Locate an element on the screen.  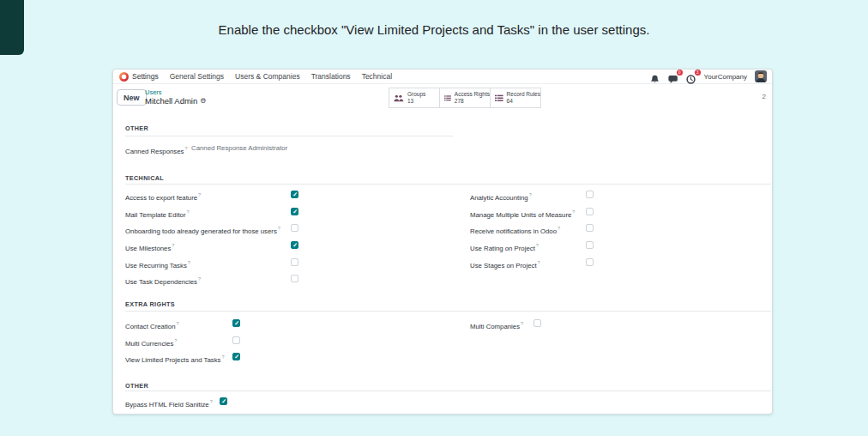
field-label: Receive notifications in Odoo? is located at coordinates (515, 230).